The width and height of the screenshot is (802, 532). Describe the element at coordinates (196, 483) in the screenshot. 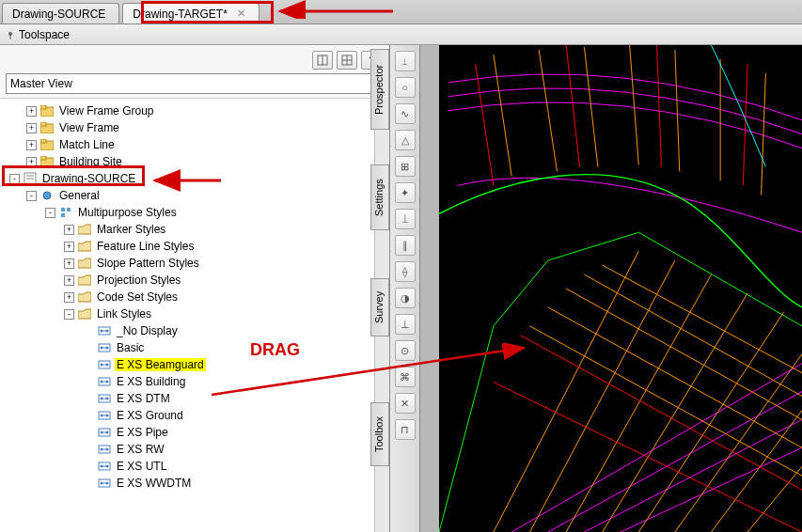

I see `tree-node: E XS WWDTM` at that location.